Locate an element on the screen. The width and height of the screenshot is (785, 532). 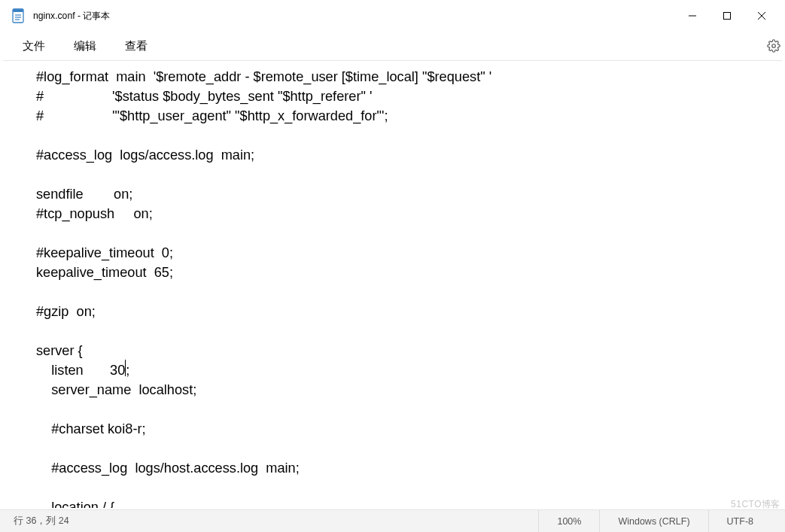
window-title: nginx.conf - 记事本 is located at coordinates (354, 17).